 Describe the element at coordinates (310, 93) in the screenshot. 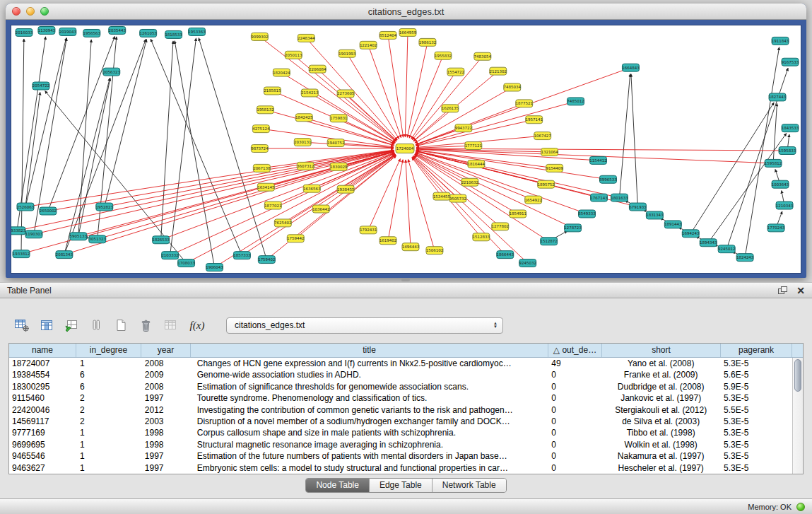

I see `graph-node: 2154213` at that location.